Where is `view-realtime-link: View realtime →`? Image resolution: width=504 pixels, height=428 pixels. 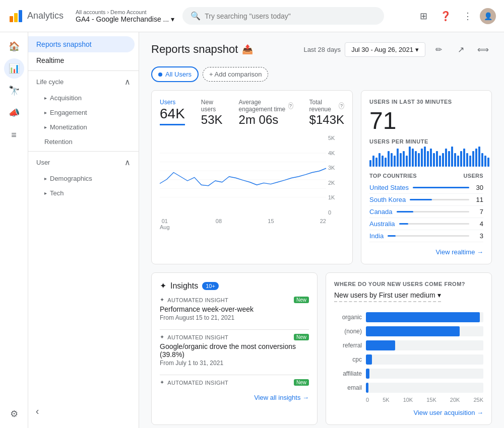 view-realtime-link: View realtime → is located at coordinates (426, 252).